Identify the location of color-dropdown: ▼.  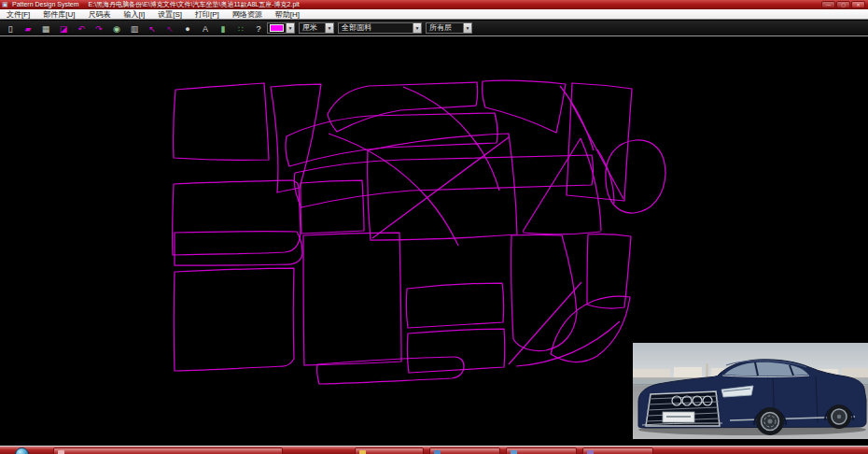
(281, 28).